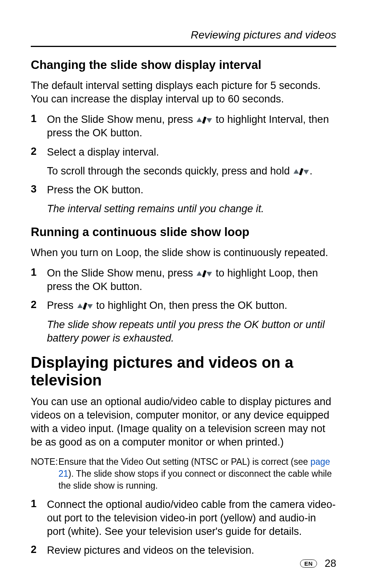  I want to click on section-heading-tv: Displaying pictures and videos on a tele…, so click(184, 371).